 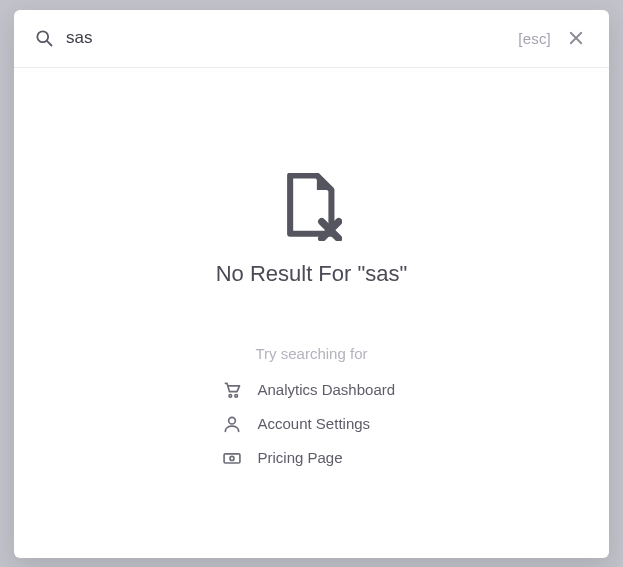 I want to click on suggestion-pricing-page: Pricing Page, so click(x=312, y=458).